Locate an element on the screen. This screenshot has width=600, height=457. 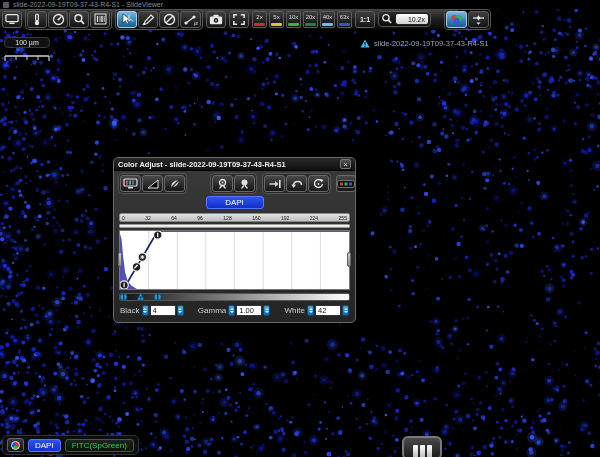
auto-contrast-button is located at coordinates (244, 184).